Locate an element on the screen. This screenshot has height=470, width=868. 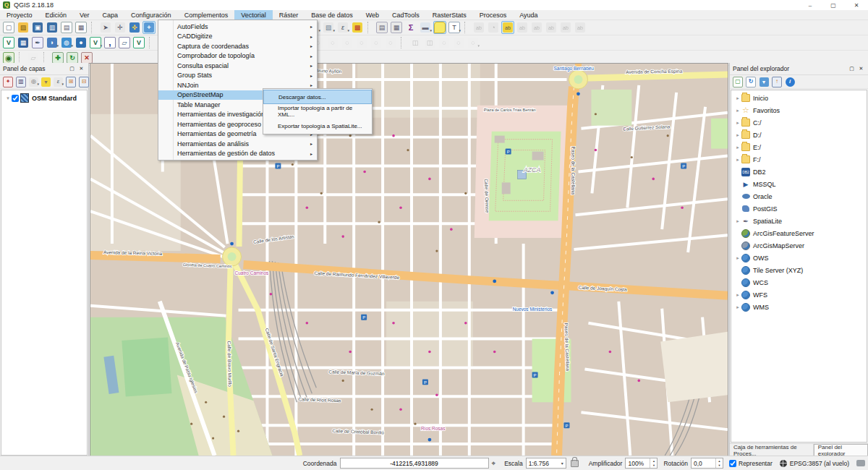
label-toolbar-button-3: ab is located at coordinates (522, 27).